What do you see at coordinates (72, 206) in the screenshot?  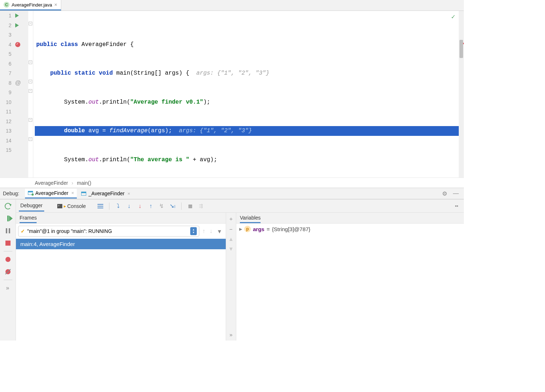 I see `console-tab: ▸ Console` at bounding box center [72, 206].